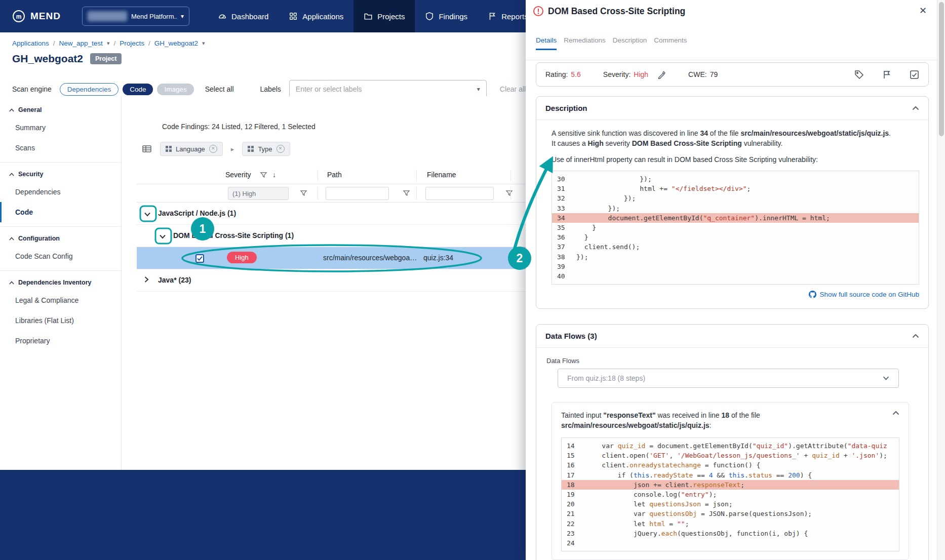 The image size is (945, 560). What do you see at coordinates (138, 89) in the screenshot?
I see `engine-pill-code: Code` at bounding box center [138, 89].